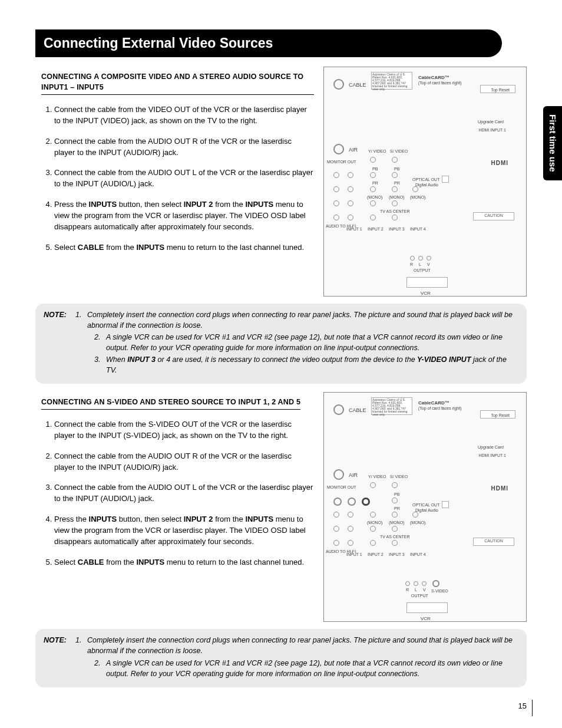  Describe the element at coordinates (184, 116) in the screenshot. I see `step-1: Connect the cable from the VIDEO OUT of …` at that location.